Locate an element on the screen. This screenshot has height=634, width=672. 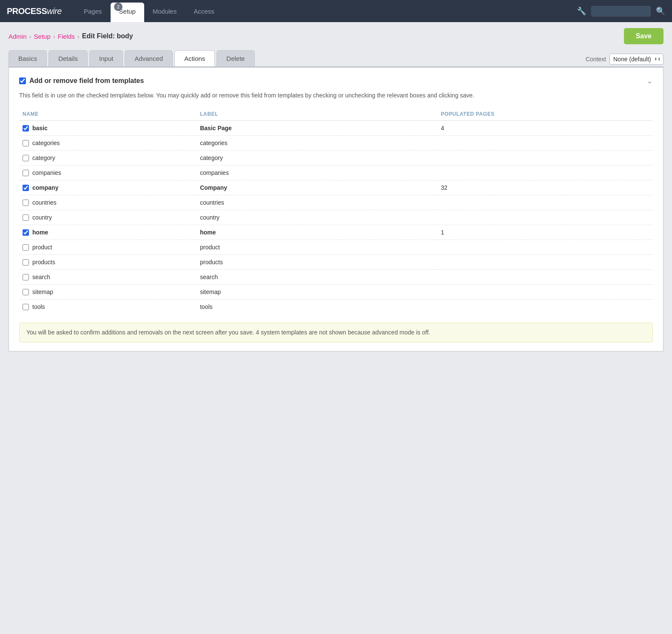
breadcrumb-sep-3: › is located at coordinates (78, 37).